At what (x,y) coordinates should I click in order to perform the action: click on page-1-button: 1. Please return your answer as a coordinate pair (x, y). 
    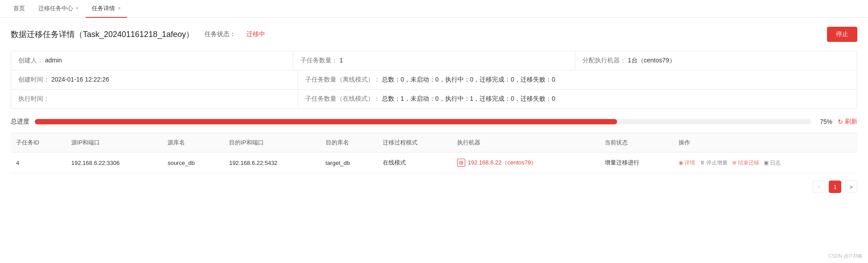
    Looking at the image, I should click on (835, 187).